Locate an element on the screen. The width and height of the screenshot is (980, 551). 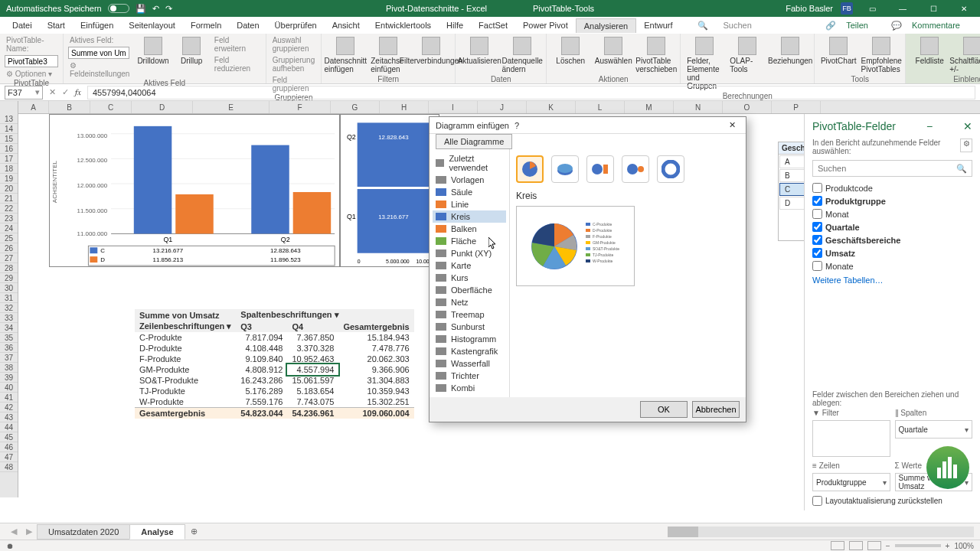
redo-icon: ↷ is located at coordinates (168, 9).